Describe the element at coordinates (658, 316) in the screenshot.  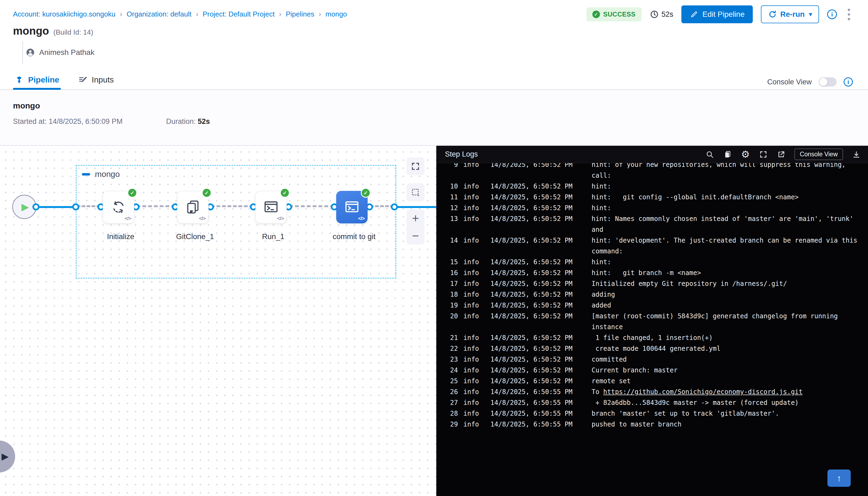
I see `log-row: 20info14/8/2025, 6:50:52 PM[master (root…` at that location.